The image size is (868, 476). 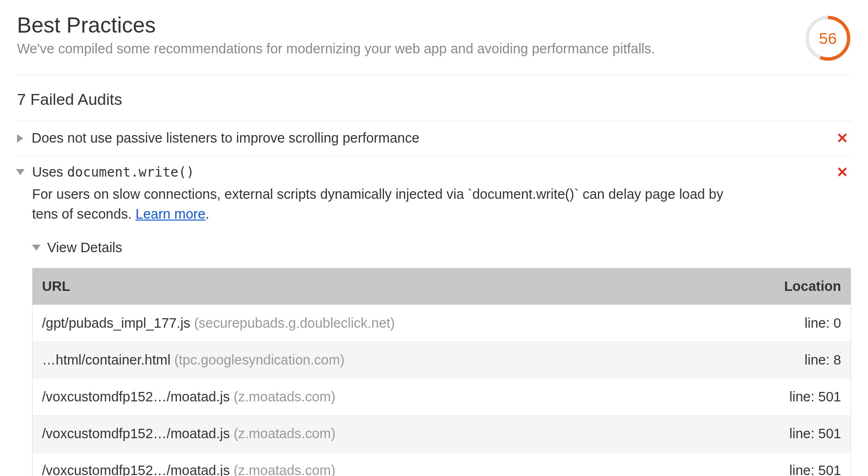 What do you see at coordinates (208, 214) in the screenshot?
I see `audit-description-post: .` at bounding box center [208, 214].